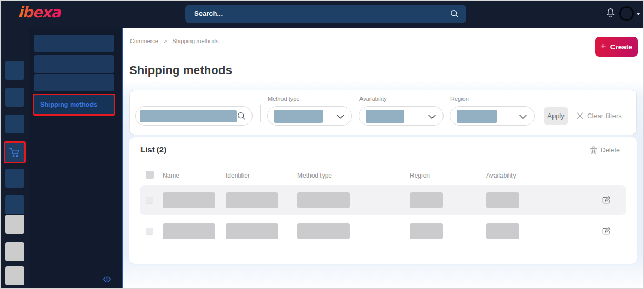 The width and height of the screenshot is (644, 289). Describe the element at coordinates (154, 149) in the screenshot. I see `list-title: List (2)` at that location.